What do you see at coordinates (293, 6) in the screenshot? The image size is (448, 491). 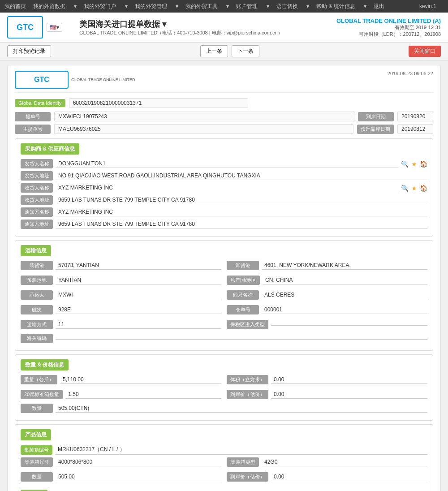 I see `nav-language: 语言切换 ▾` at bounding box center [293, 6].